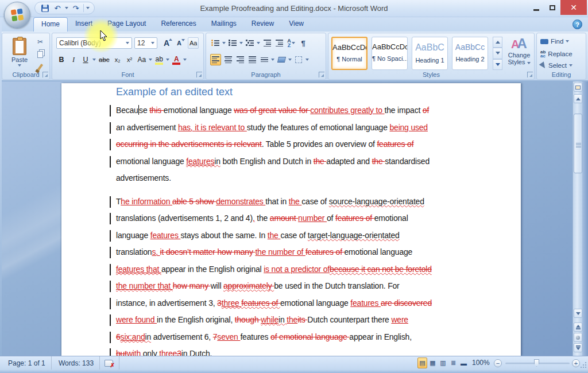 The width and height of the screenshot is (588, 373). Describe the element at coordinates (193, 43) in the screenshot. I see `clear-formatting-button: Aa` at that location.